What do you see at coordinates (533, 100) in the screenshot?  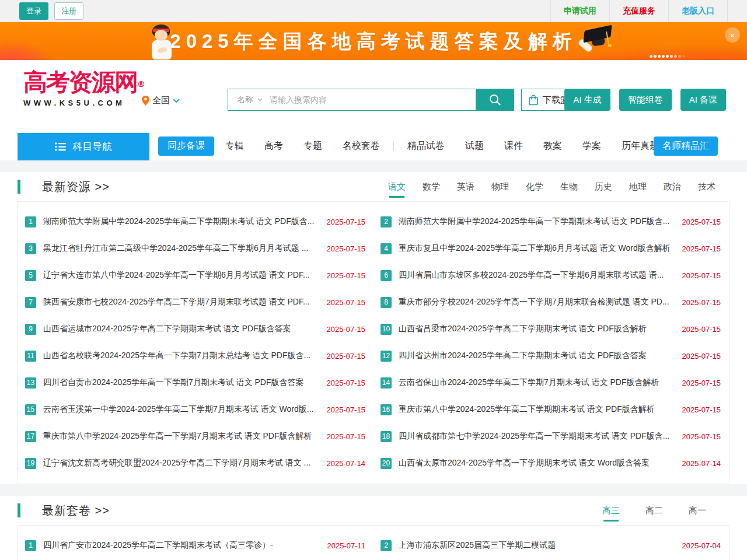 I see `basket-icon` at bounding box center [533, 100].